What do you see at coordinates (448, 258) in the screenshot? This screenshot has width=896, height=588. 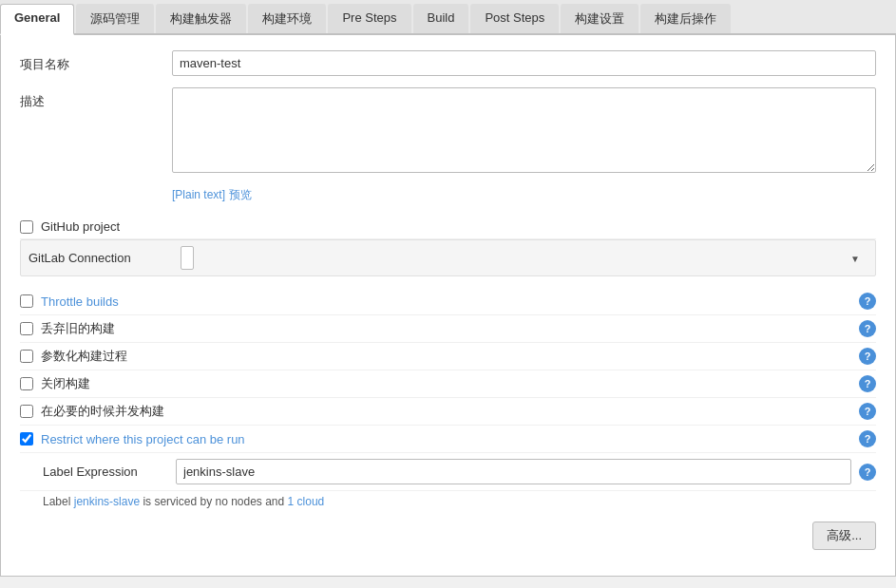 I see `gitlab-connection-row: GitLab Connection` at bounding box center [448, 258].